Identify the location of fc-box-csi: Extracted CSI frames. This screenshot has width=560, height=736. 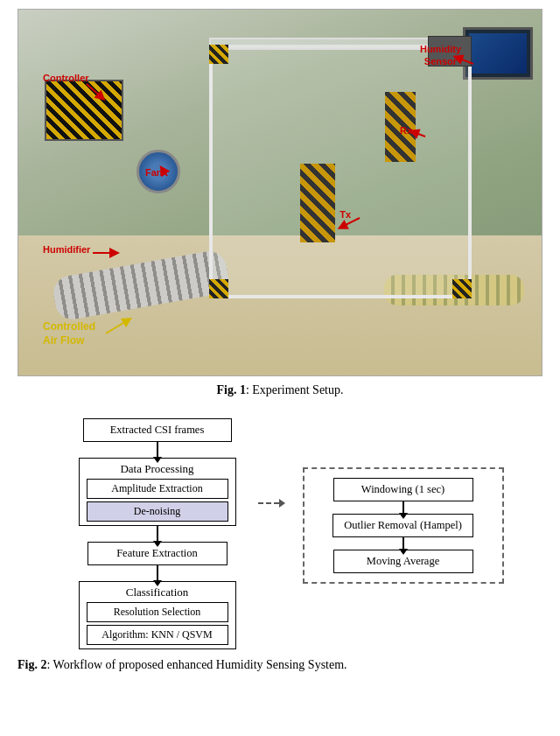
(158, 431).